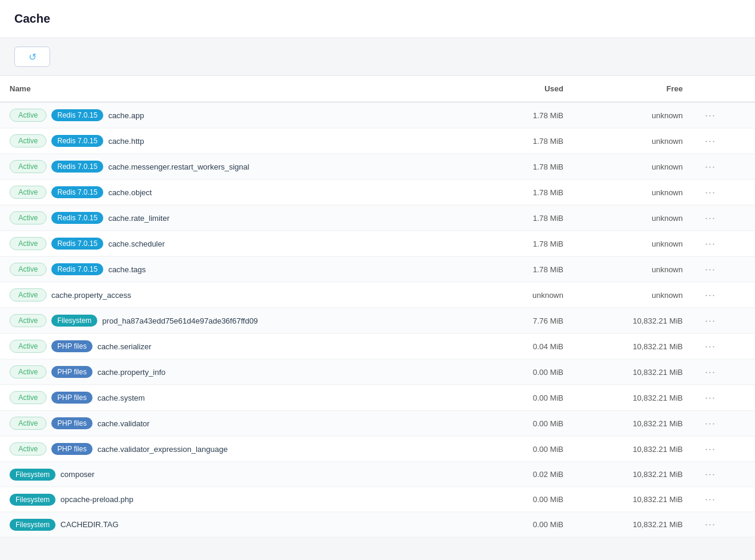 This screenshot has height=560, width=755. What do you see at coordinates (239, 346) in the screenshot?
I see `name-cell: ActivePHP filescache.serializer` at bounding box center [239, 346].